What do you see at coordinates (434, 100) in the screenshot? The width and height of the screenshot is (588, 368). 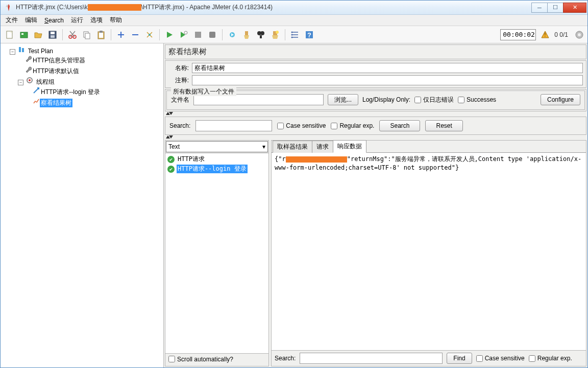 I see `errors-only-checkbox: 仅日志错误` at bounding box center [434, 100].